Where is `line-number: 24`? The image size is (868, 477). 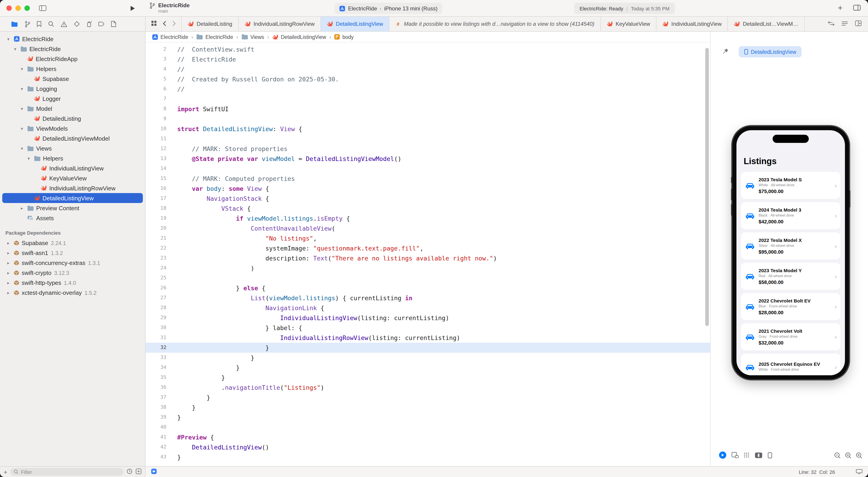
line-number: 24 is located at coordinates (156, 268).